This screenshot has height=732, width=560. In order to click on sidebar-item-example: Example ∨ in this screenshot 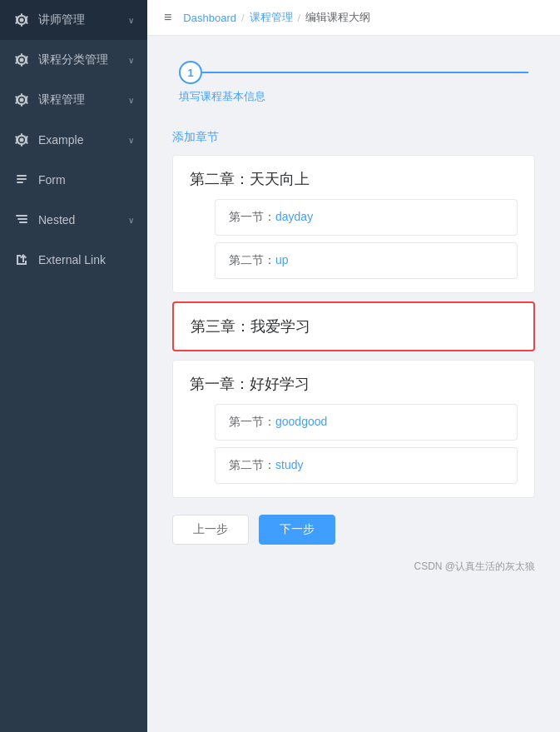, I will do `click(73, 140)`.